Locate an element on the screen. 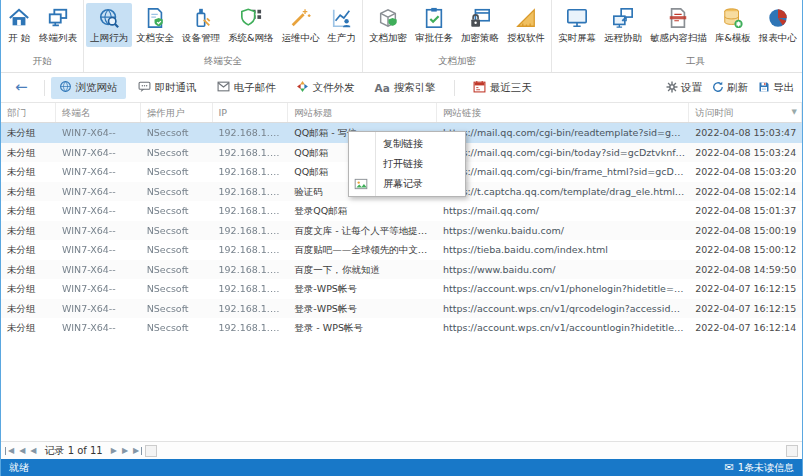 This screenshot has width=803, height=476. table-row: 未分组WIN7-X64--NSecsoft192.168.1.190登录QQ邮箱… is located at coordinates (402, 211).